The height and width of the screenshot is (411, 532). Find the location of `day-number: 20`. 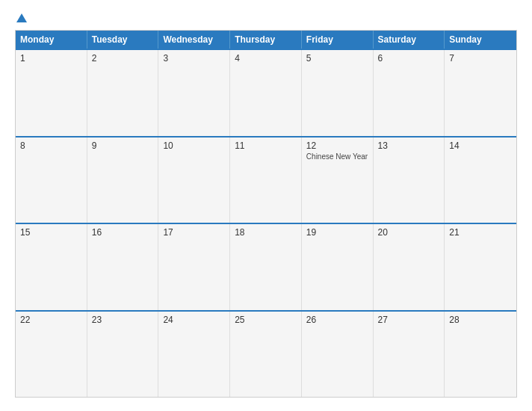

day-number: 20 is located at coordinates (409, 232).